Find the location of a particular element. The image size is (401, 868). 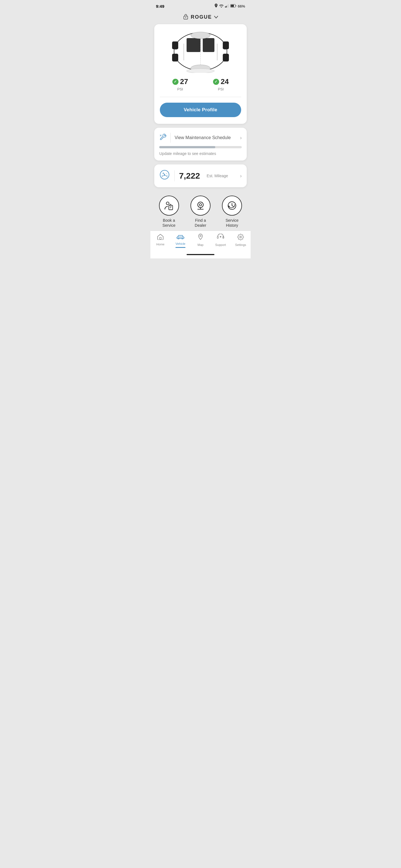

car-image-wrapper is located at coordinates (200, 51).